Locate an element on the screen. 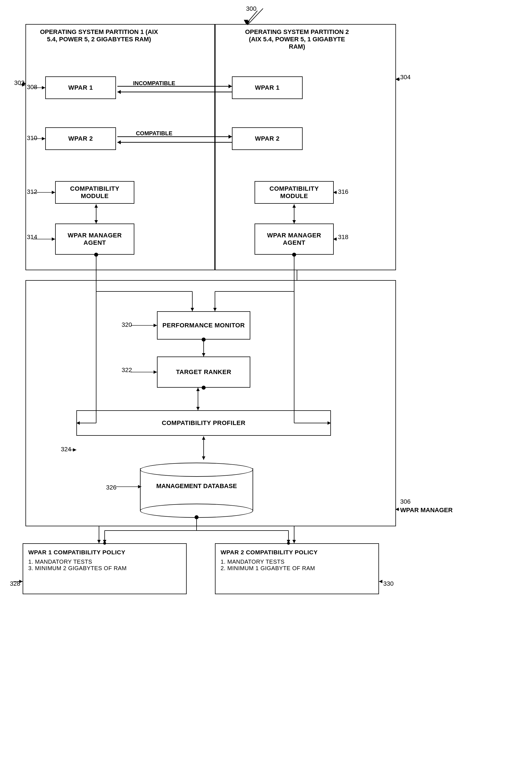  compat-module1-box: COMPATIBILITY MODULE is located at coordinates (95, 192).